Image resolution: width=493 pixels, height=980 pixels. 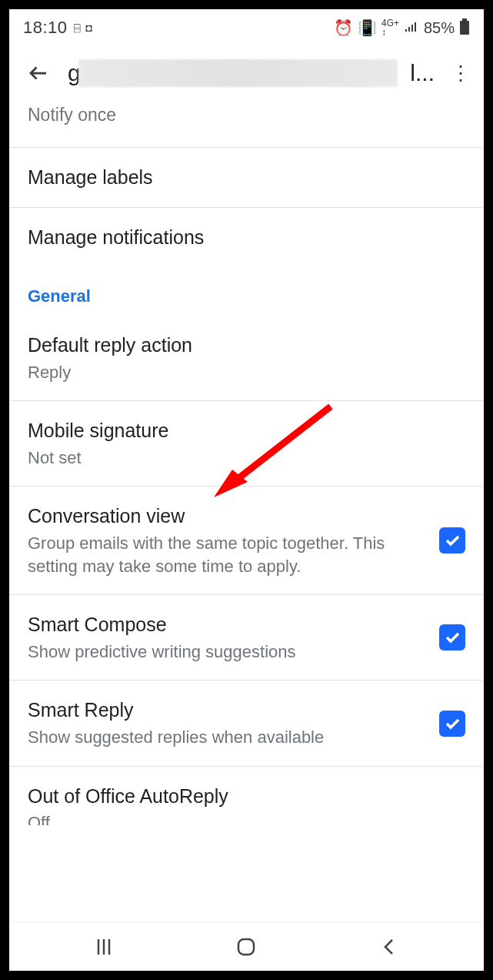 What do you see at coordinates (461, 73) in the screenshot?
I see `more-options-button: ⋮` at bounding box center [461, 73].